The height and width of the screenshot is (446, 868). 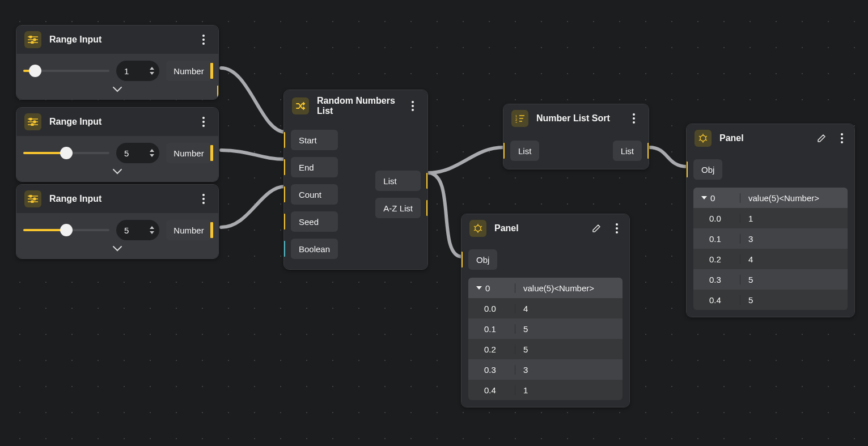 What do you see at coordinates (520, 118) in the screenshot?
I see `sort-icon: 123` at bounding box center [520, 118].